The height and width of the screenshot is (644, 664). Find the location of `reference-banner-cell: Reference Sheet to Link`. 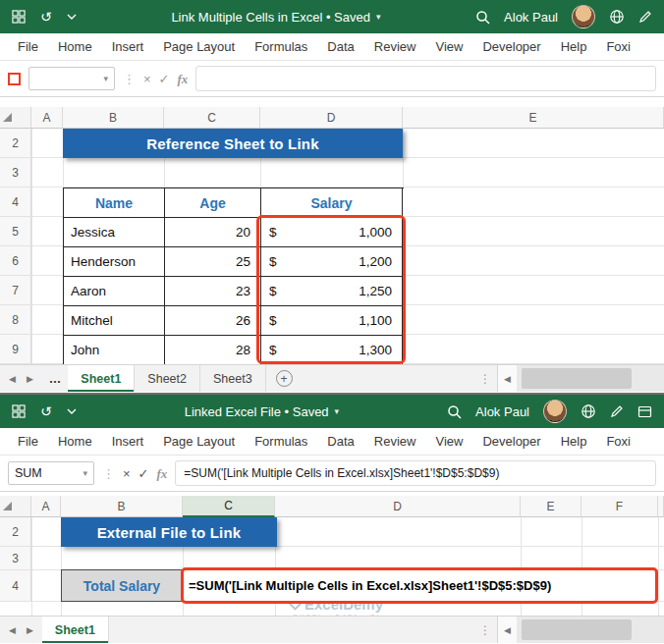

reference-banner-cell: Reference Sheet to Link is located at coordinates (233, 143).